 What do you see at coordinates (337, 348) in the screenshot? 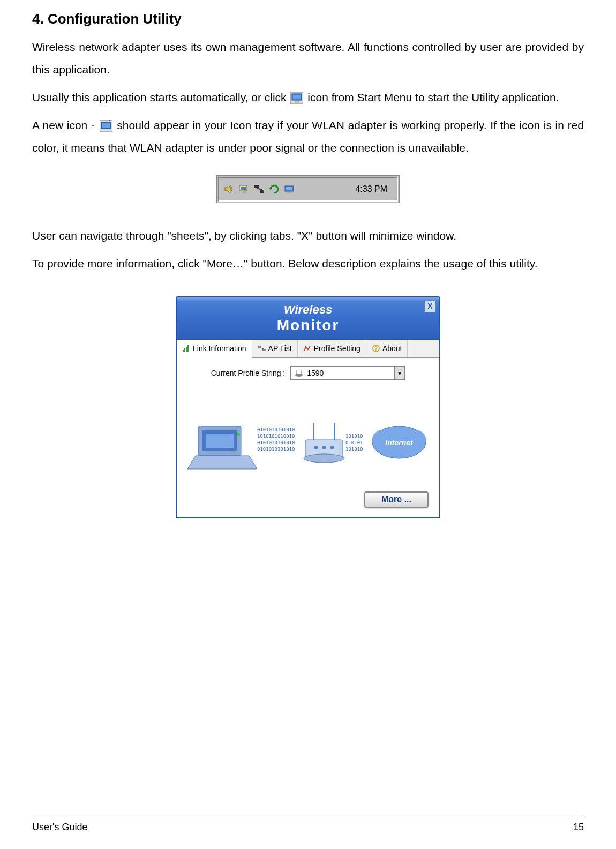
I see `tab-profile-label: Profile Setting` at bounding box center [337, 348].